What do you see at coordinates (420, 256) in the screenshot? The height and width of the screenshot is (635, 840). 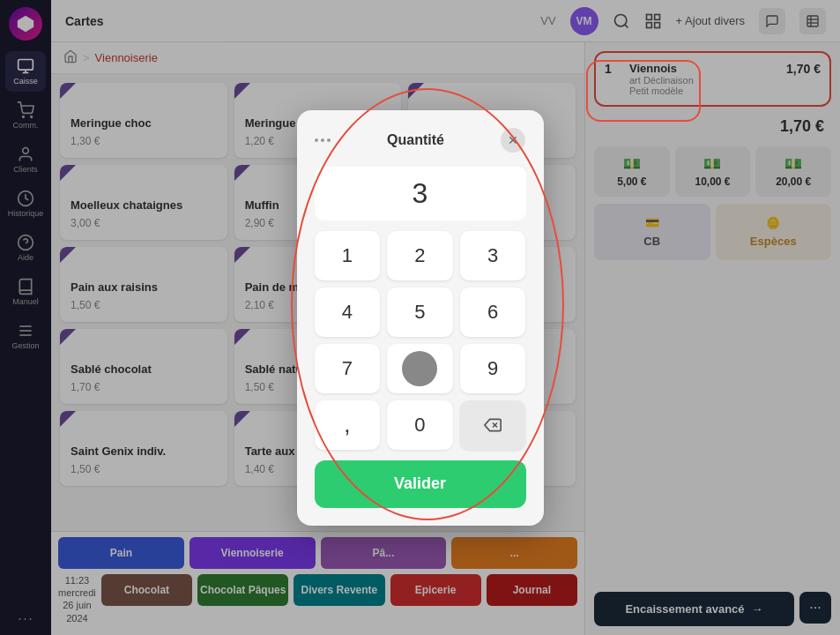 I see `numpad-2: 2` at bounding box center [420, 256].